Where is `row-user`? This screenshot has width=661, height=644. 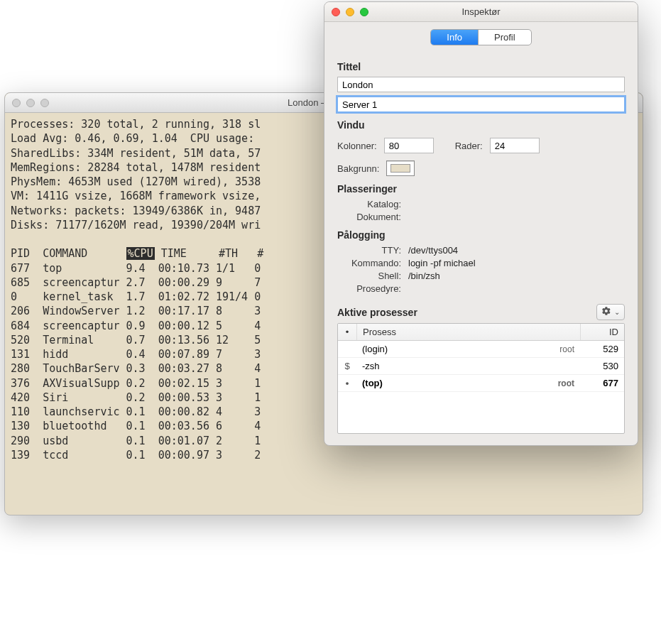 row-user is located at coordinates (555, 366).